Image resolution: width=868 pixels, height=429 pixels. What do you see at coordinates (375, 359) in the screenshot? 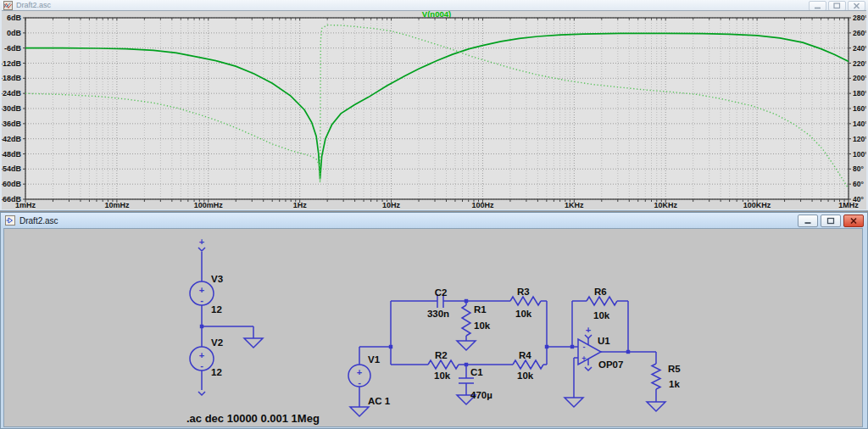
I see `component-ref: V1` at bounding box center [375, 359].